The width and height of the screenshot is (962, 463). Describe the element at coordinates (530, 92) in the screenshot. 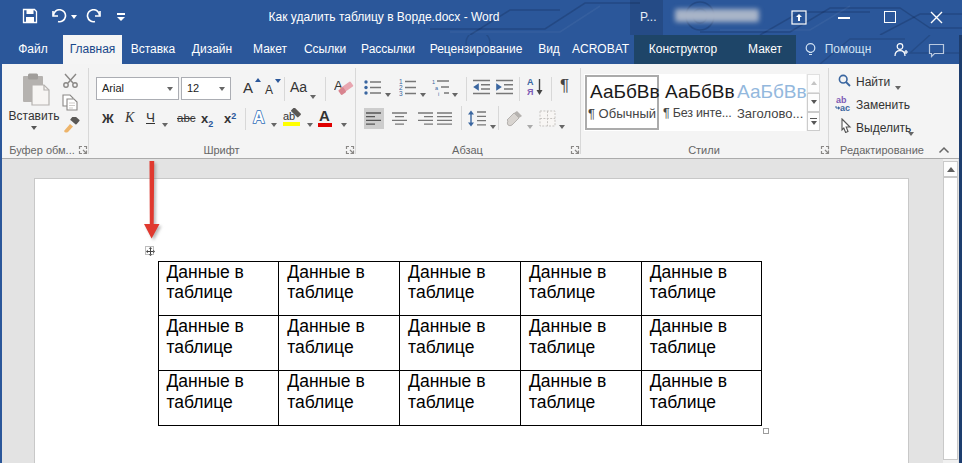

I see `svg-text: Я` at that location.